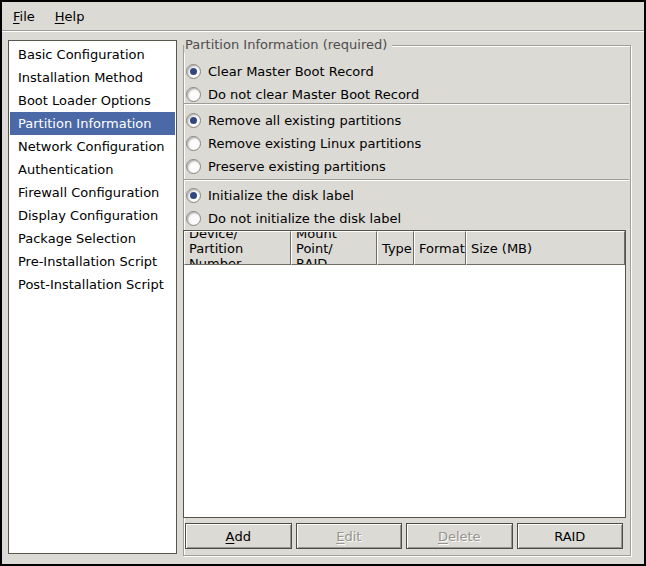  What do you see at coordinates (92, 238) in the screenshot?
I see `sidebar-item-package-selection: Package Selection` at bounding box center [92, 238].